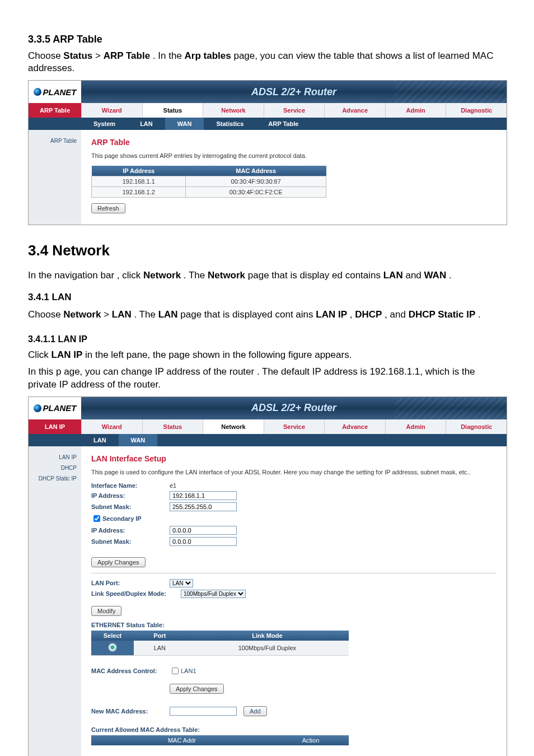  I want to click on nav-section-label: LAN IP, so click(55, 427).